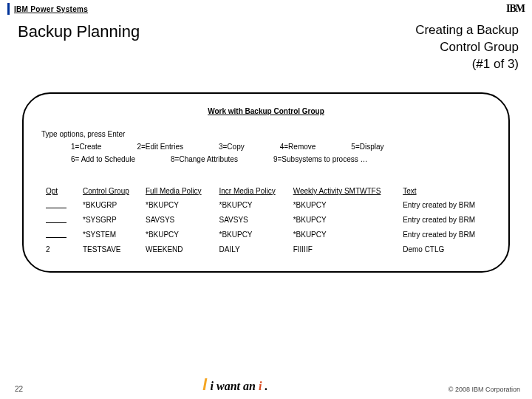  I want to click on tagline-text: i want an, so click(233, 386).